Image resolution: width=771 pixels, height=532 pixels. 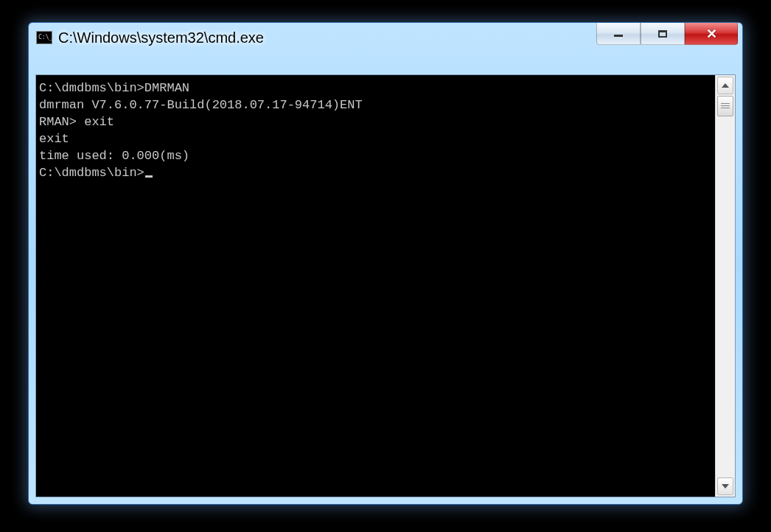 What do you see at coordinates (44, 38) in the screenshot?
I see `cmd-icon: C:\_` at bounding box center [44, 38].